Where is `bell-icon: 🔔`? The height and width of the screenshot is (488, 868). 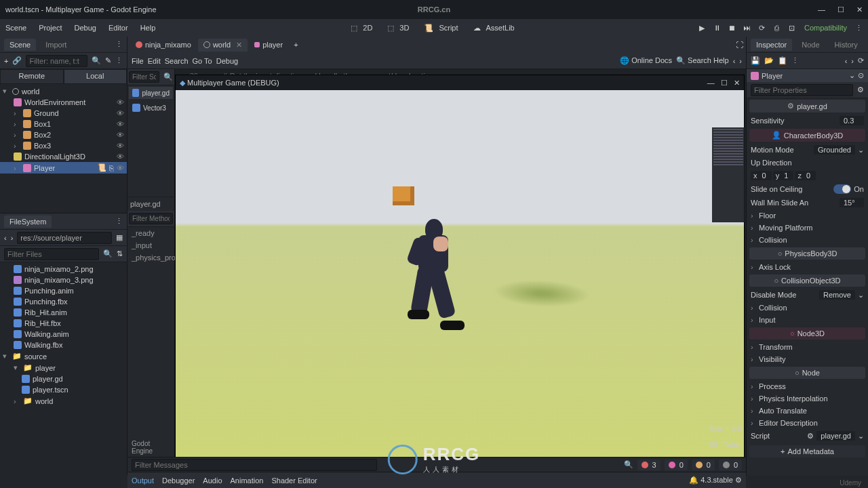
bell-icon: 🔔 is located at coordinates (694, 480).